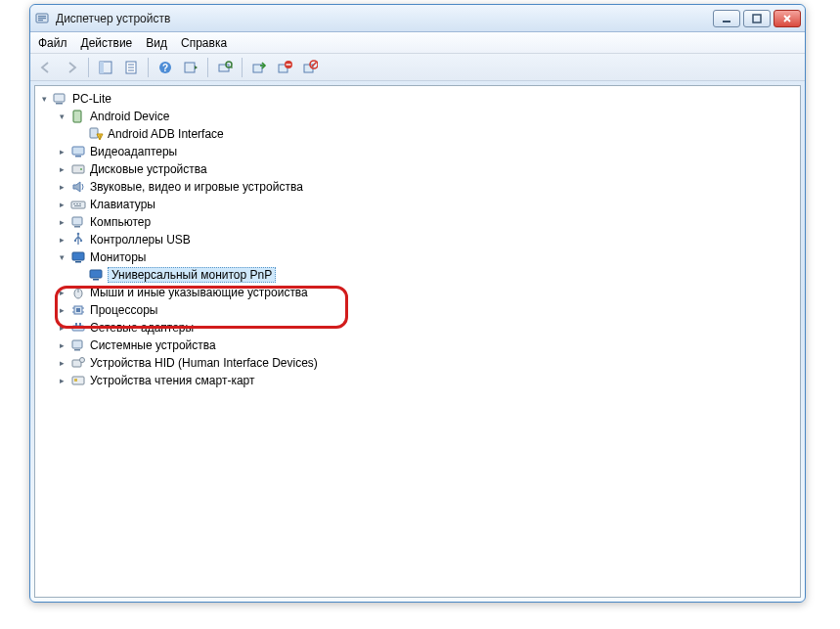 This screenshot has width=840, height=629. I want to click on tree-item-pnp-monitor: Универсальный монитор PnP, so click(435, 275).